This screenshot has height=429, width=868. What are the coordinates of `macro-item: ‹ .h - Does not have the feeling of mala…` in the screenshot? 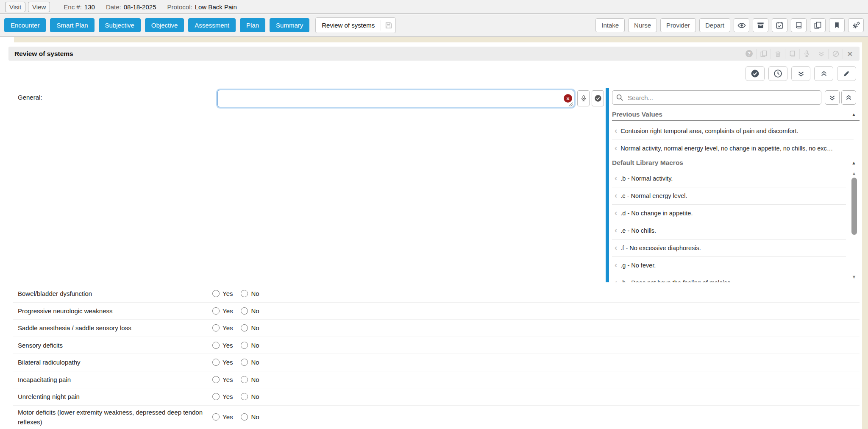 It's located at (729, 278).